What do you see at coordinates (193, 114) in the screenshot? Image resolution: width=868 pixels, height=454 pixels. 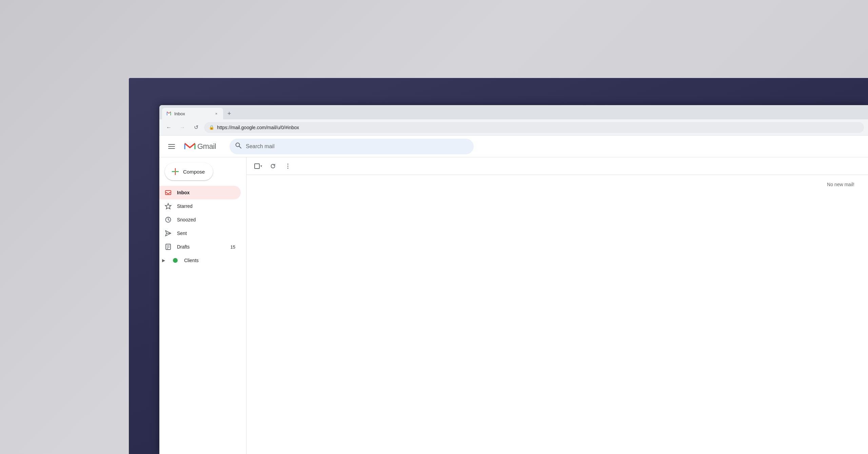 I see `browser-tab-inbox: Inbox ×` at bounding box center [193, 114].